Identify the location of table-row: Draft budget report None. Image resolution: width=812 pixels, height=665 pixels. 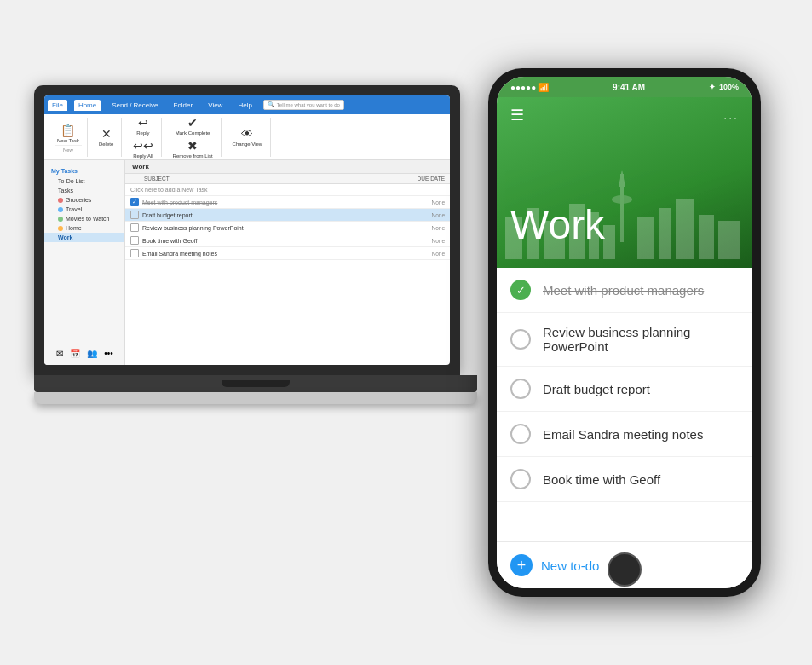
(288, 215).